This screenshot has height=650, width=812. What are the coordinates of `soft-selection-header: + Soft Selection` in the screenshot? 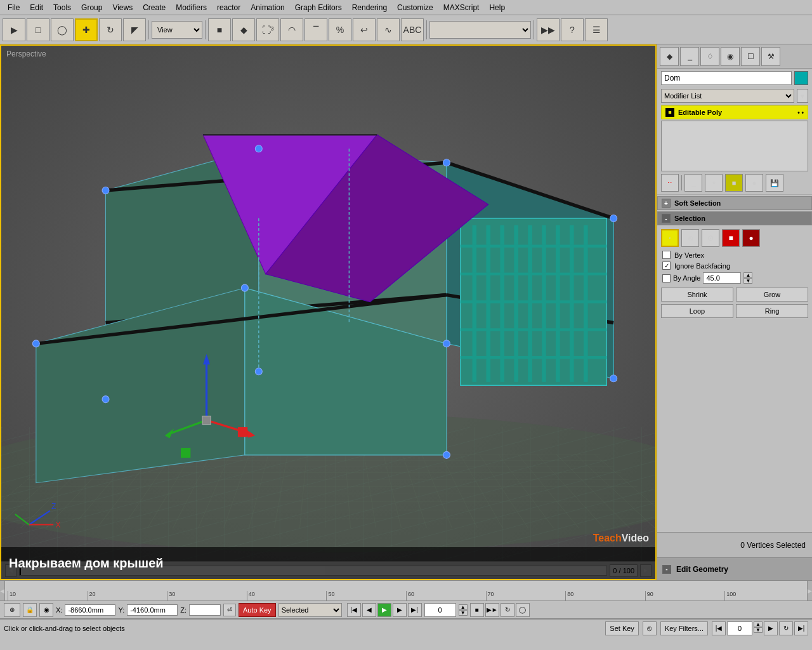 It's located at (735, 203).